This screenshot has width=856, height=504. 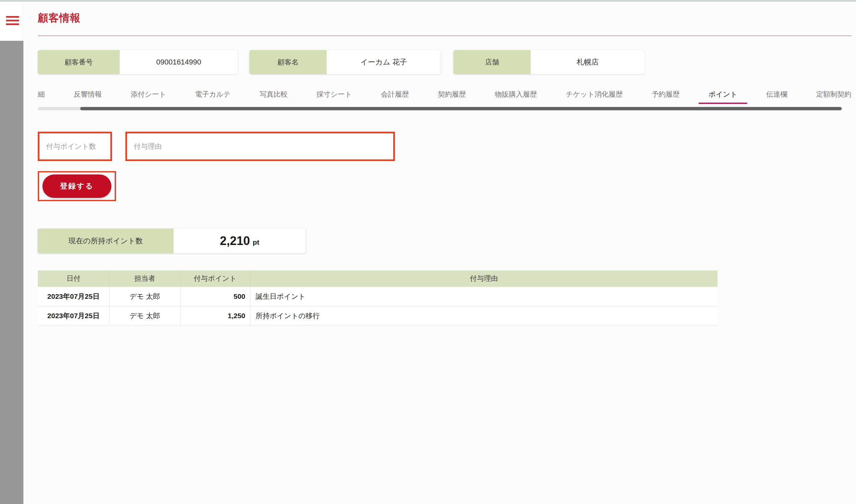 What do you see at coordinates (492, 62) in the screenshot?
I see `shop-label: 店舗` at bounding box center [492, 62].